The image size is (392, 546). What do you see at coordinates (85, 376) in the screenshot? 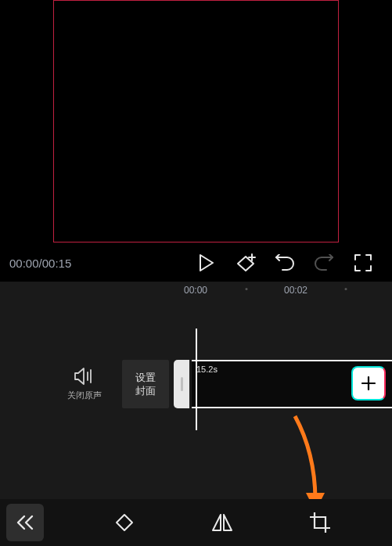
I see `speaker-icon` at bounding box center [85, 376].